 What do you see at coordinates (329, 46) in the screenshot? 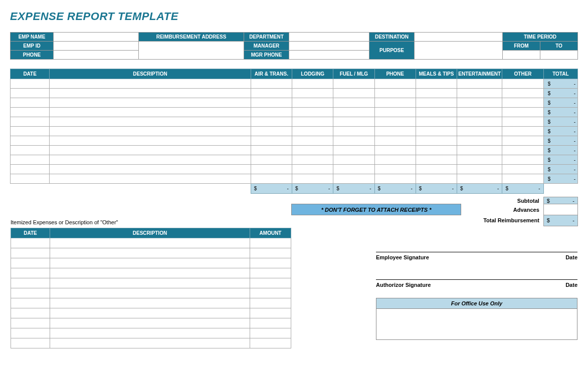
I see `field-manager` at bounding box center [329, 46].